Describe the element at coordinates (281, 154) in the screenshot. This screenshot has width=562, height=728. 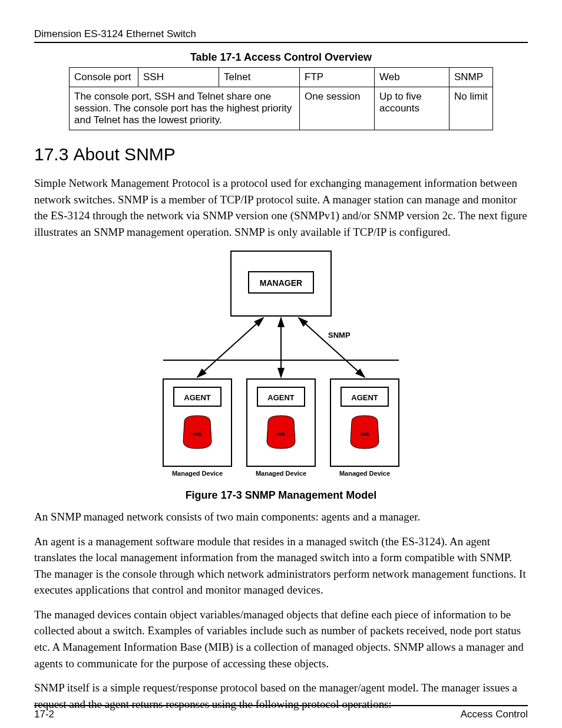
I see `section-heading: 17.3About SNMP` at that location.